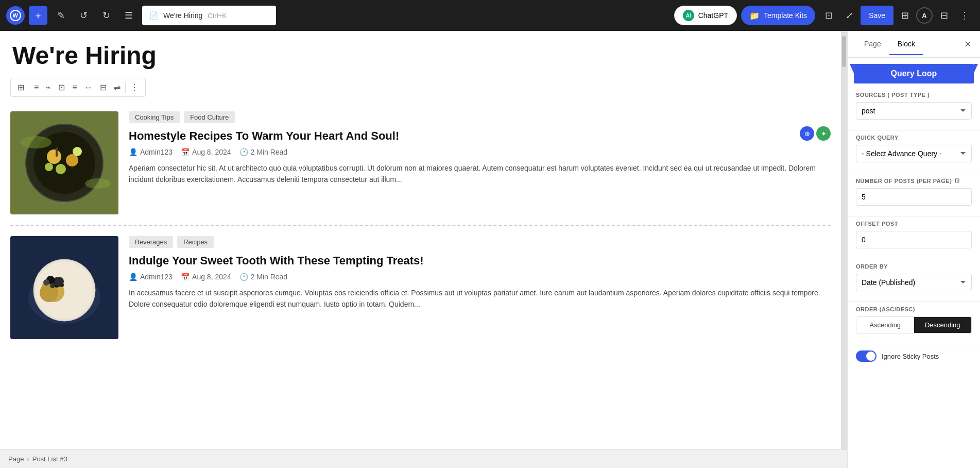  What do you see at coordinates (36, 88) in the screenshot?
I see `align-button: ≡` at bounding box center [36, 88].